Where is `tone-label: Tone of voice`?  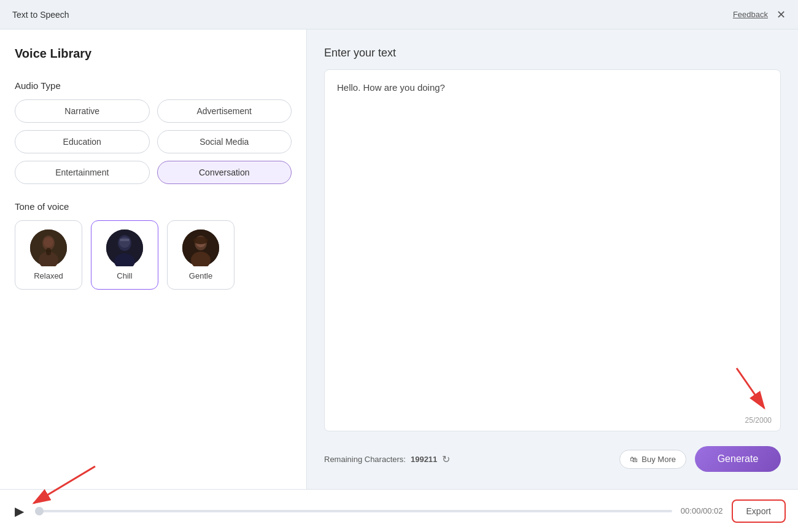 tone-label: Tone of voice is located at coordinates (153, 206).